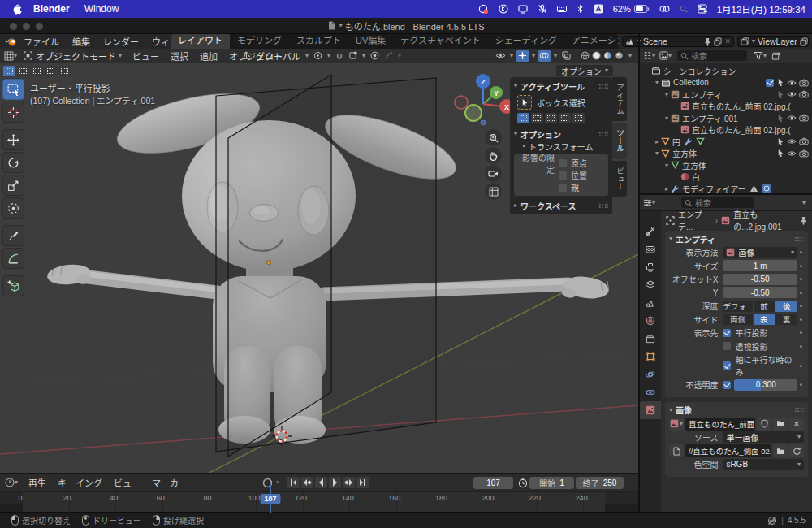 The image size is (812, 528). What do you see at coordinates (565, 119) in the screenshot?
I see `mode-invert-icon` at bounding box center [565, 119].